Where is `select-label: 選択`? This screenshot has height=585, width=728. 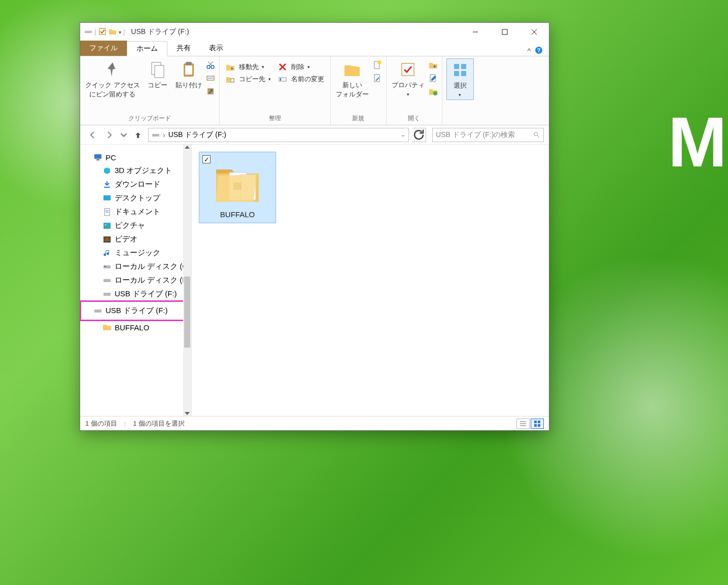
select-label: 選択 is located at coordinates (460, 86).